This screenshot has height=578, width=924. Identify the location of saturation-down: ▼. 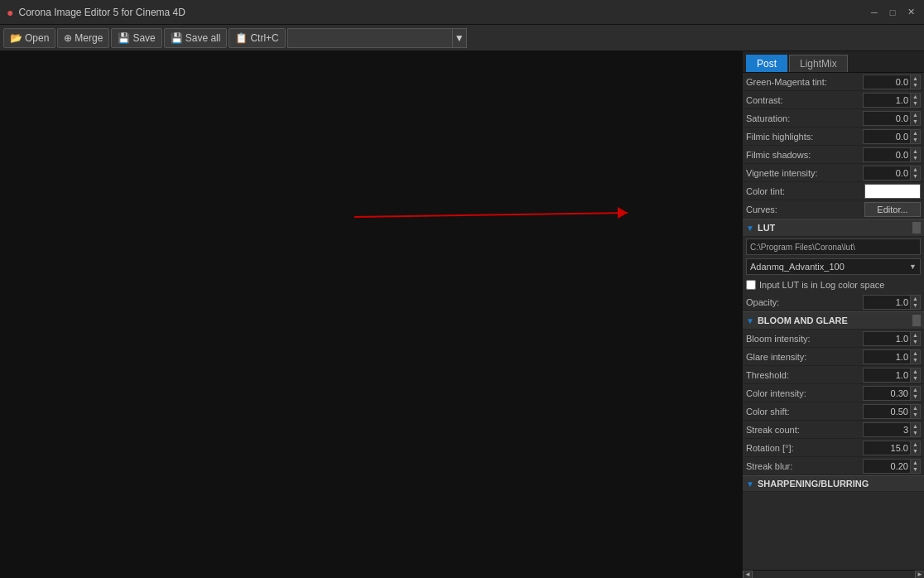
(916, 122).